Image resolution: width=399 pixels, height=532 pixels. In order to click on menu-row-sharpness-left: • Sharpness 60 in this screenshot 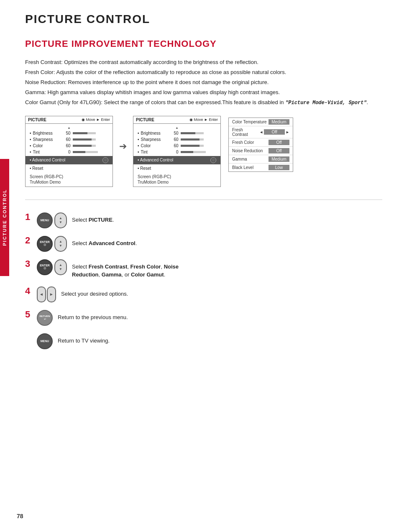, I will do `click(69, 140)`.